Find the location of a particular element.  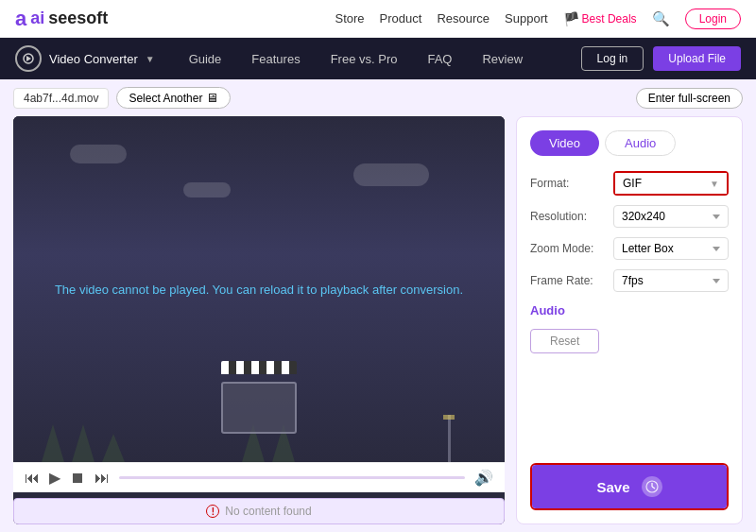

clapboard-top is located at coordinates (259, 368).